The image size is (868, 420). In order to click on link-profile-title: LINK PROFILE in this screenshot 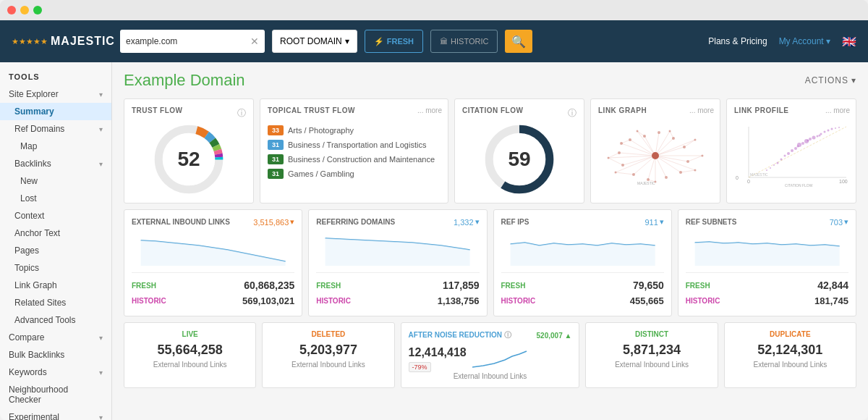, I will do `click(761, 110)`.